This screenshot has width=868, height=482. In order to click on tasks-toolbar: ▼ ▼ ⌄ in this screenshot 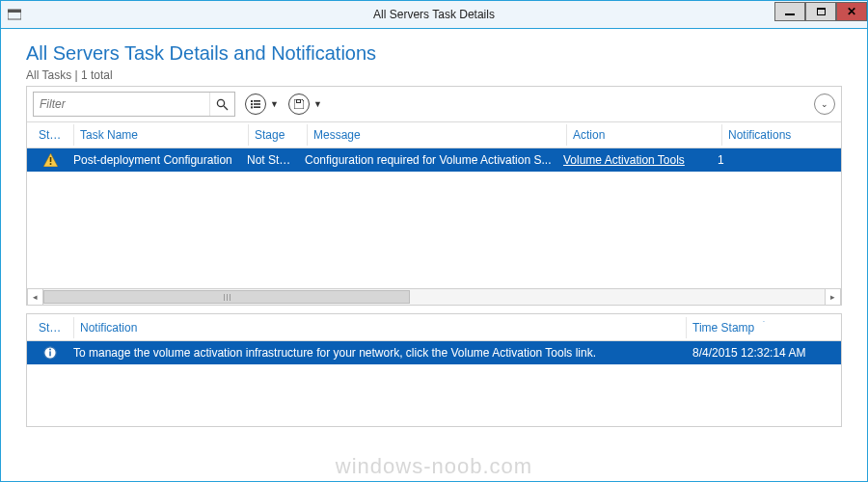, I will do `click(434, 104)`.